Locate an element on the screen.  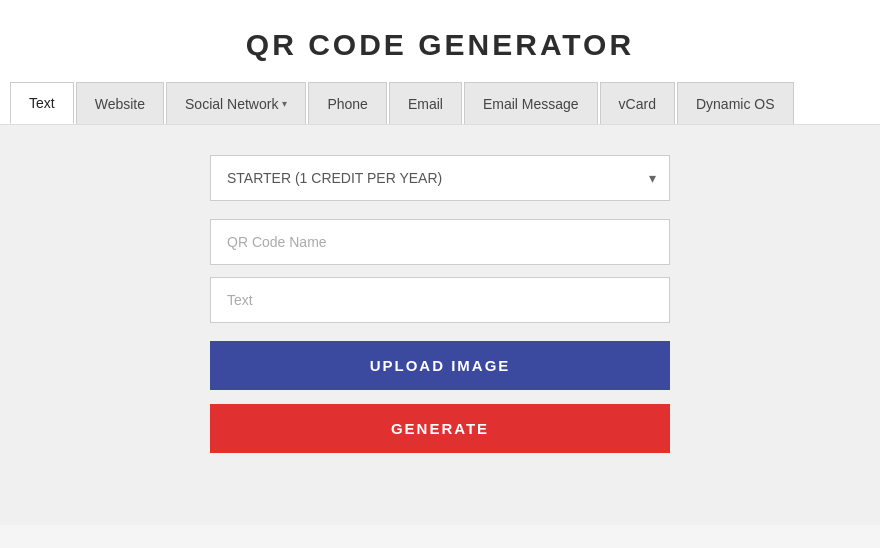
tab-bar: Text Website Social Network ▾ Phone Emai… is located at coordinates (440, 104).